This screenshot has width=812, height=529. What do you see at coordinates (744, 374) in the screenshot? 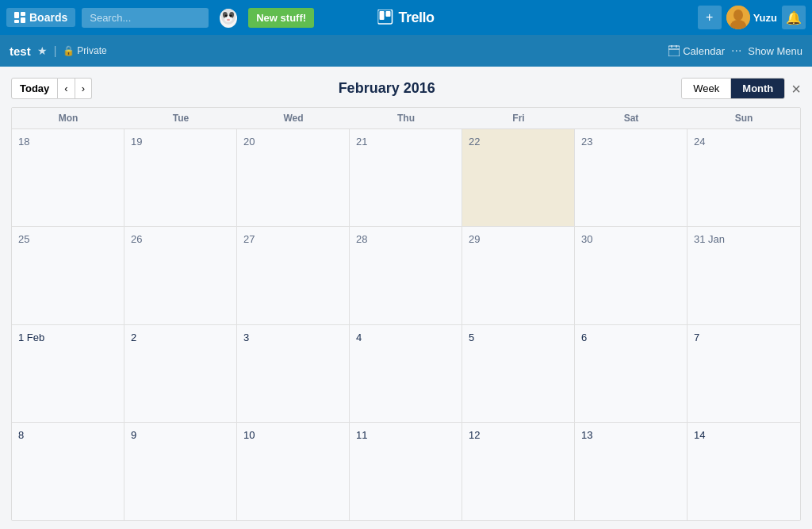
I see `calendar-day: 7` at bounding box center [744, 374].